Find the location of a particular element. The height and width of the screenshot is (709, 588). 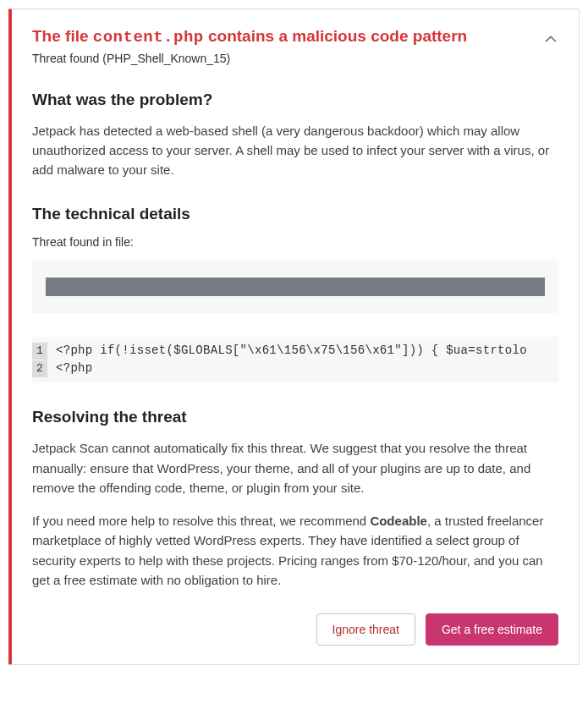

resolving-body-1: Jetpack Scan cannot automatically fix th… is located at coordinates (295, 468).